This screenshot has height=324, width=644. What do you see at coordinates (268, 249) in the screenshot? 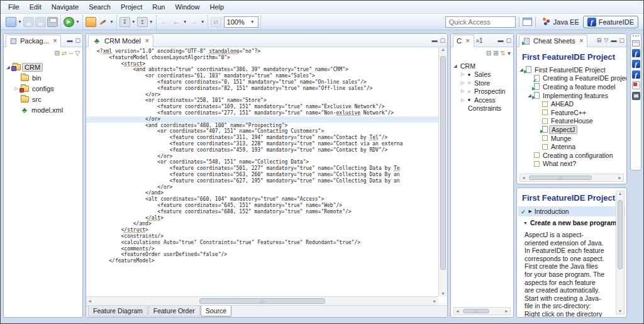
I see `code-line: <comments/>` at bounding box center [268, 249].